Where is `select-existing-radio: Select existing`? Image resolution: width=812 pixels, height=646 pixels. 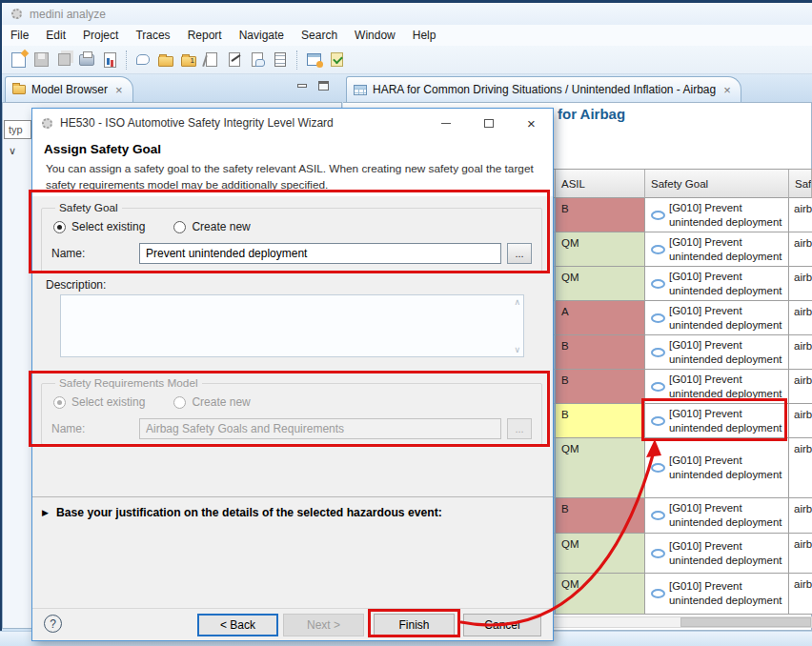 select-existing-radio: Select existing is located at coordinates (99, 227).